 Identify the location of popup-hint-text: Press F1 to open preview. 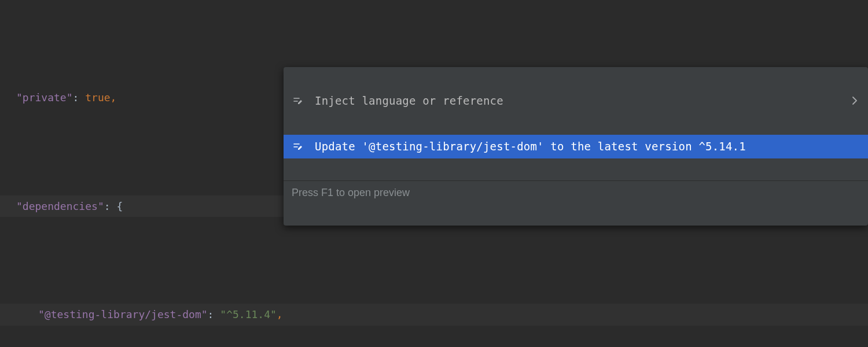
(351, 193).